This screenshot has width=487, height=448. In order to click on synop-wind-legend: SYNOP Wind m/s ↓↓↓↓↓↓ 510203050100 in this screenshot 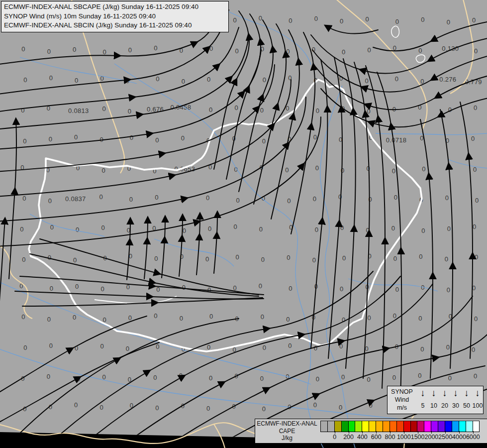, I will do `click(435, 400)`.